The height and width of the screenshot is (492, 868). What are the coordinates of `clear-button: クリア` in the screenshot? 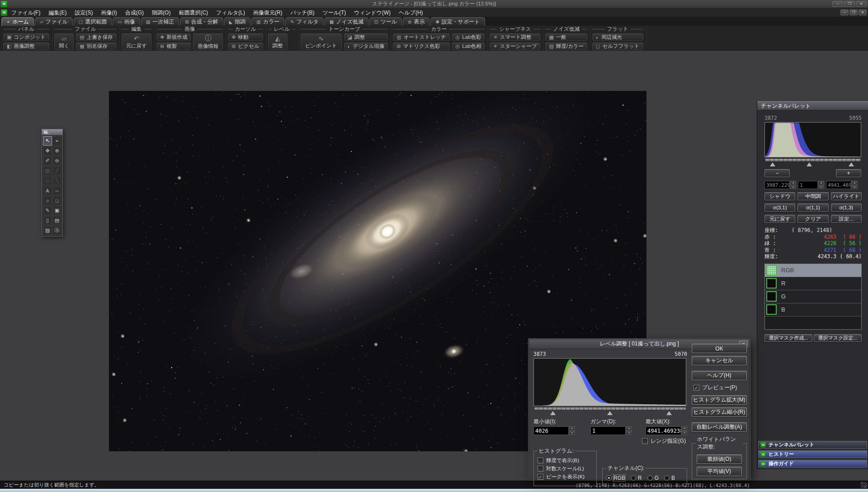 It's located at (813, 219).